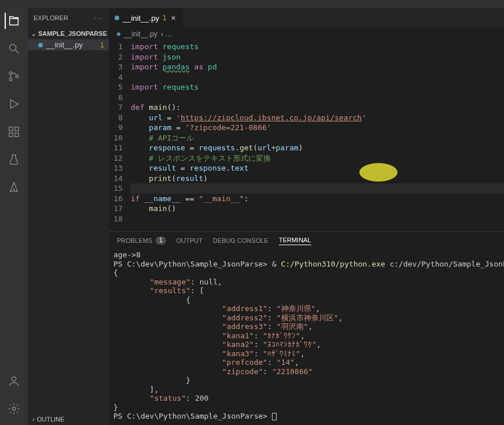 This screenshot has height=425, width=504. Describe the element at coordinates (13, 21) in the screenshot. I see `explorer-icon` at that location.